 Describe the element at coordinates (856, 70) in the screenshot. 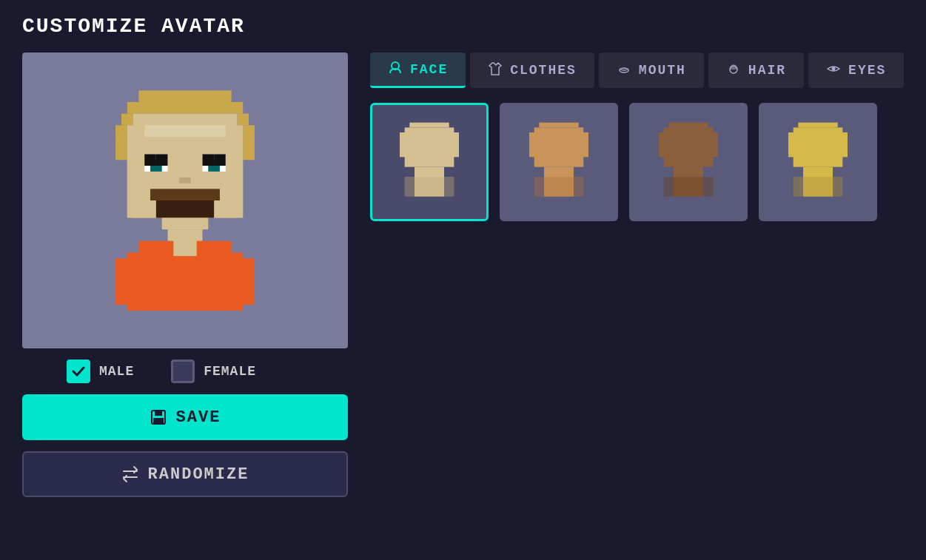

I see `tab-eyes: Eyes` at that location.